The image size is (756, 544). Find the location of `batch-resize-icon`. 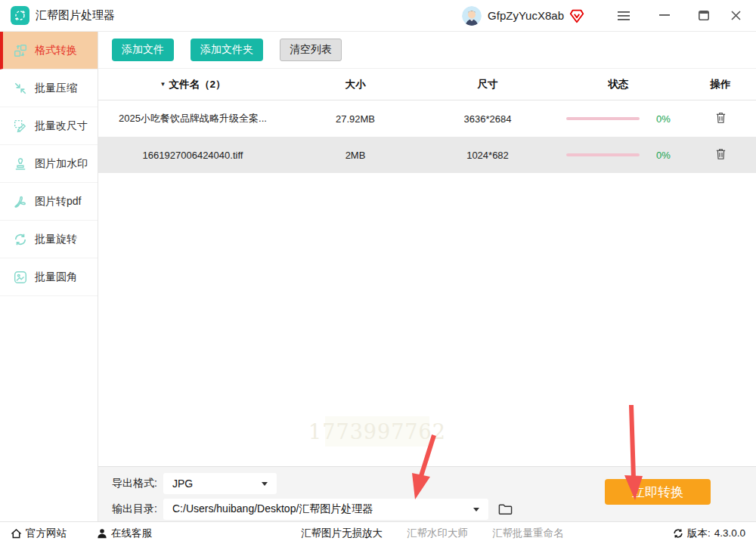

batch-resize-icon is located at coordinates (20, 126).